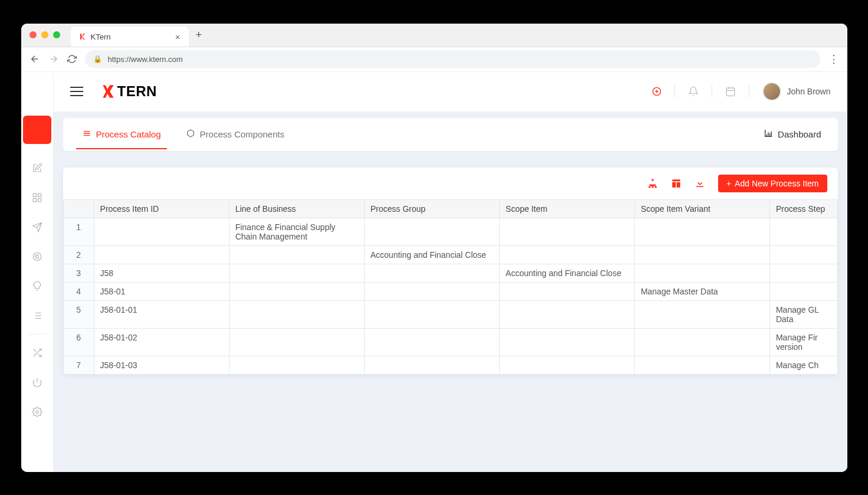 This screenshot has width=868, height=495. I want to click on cell-lob: Finance & Financial Supply Chain Managem…, so click(296, 231).